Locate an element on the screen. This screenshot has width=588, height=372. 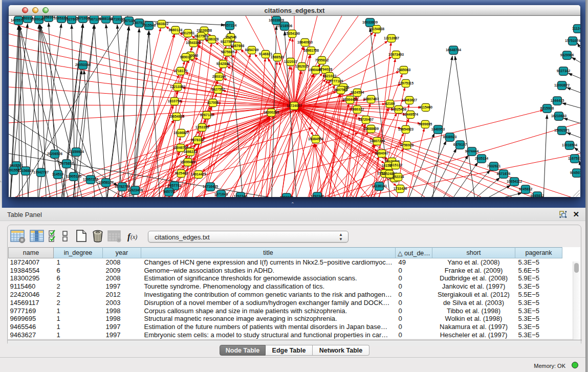
svg-text: 945779 is located at coordinates (169, 191).